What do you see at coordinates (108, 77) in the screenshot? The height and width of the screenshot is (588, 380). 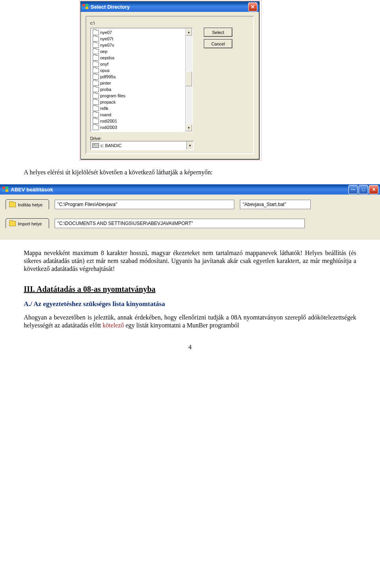 I see `folder-label: pdf995s` at bounding box center [108, 77].